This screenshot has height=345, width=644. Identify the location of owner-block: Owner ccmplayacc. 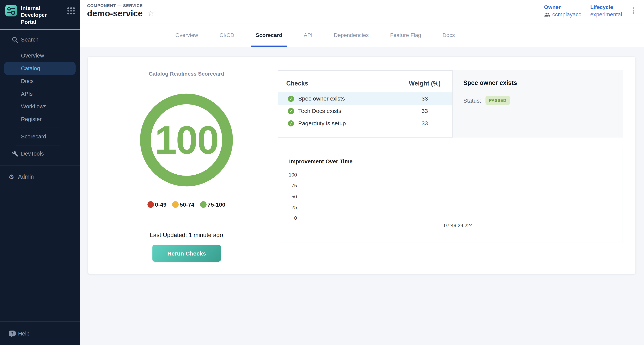
(562, 11).